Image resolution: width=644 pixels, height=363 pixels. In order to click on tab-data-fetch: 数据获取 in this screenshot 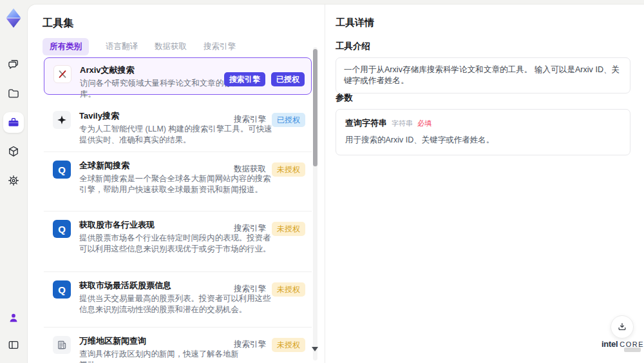, I will do `click(171, 46)`.